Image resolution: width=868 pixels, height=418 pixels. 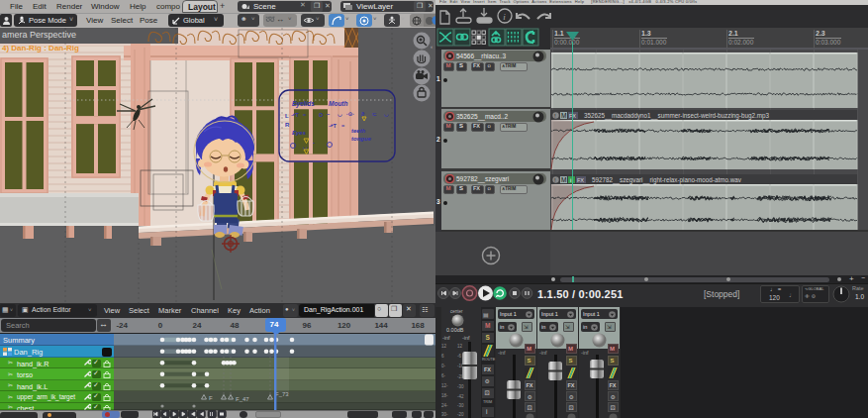 What do you see at coordinates (362, 139) in the screenshot?
I see `svg-text: tongue` at bounding box center [362, 139].